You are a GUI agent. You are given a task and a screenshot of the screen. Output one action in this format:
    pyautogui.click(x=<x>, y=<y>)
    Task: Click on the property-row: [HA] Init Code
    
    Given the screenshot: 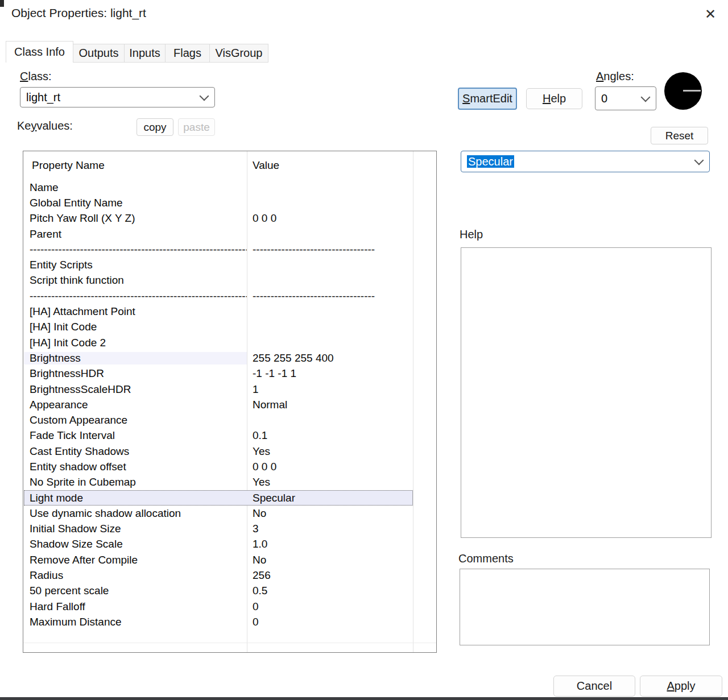 What is the action you would take?
    pyautogui.click(x=218, y=328)
    